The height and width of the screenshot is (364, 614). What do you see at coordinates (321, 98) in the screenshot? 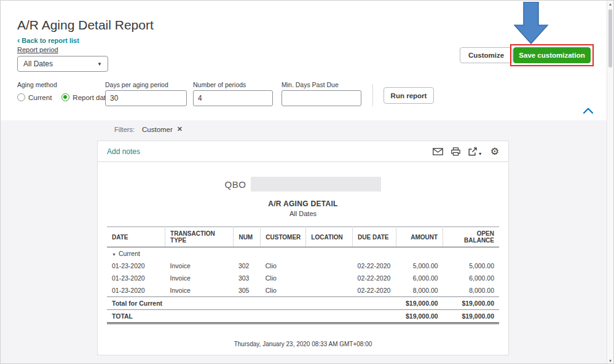
I see `min-days-past-due-input` at bounding box center [321, 98].